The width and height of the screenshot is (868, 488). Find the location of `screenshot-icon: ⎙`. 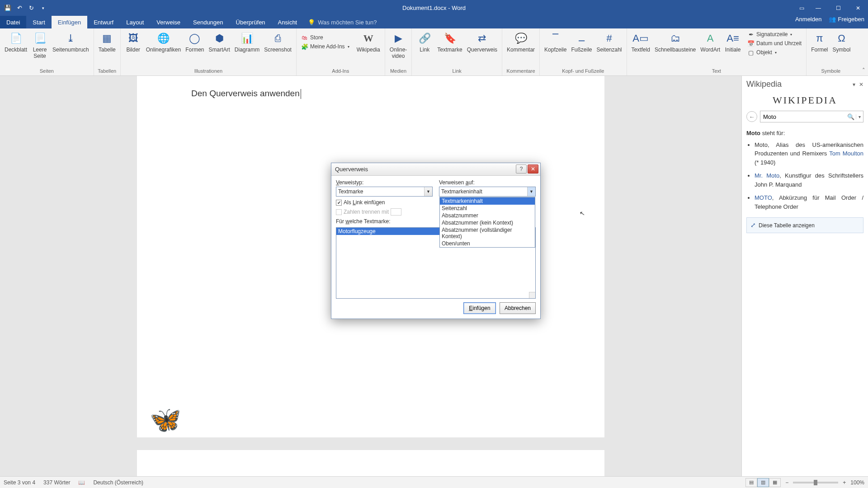

screenshot-icon: ⎙ is located at coordinates (278, 38).